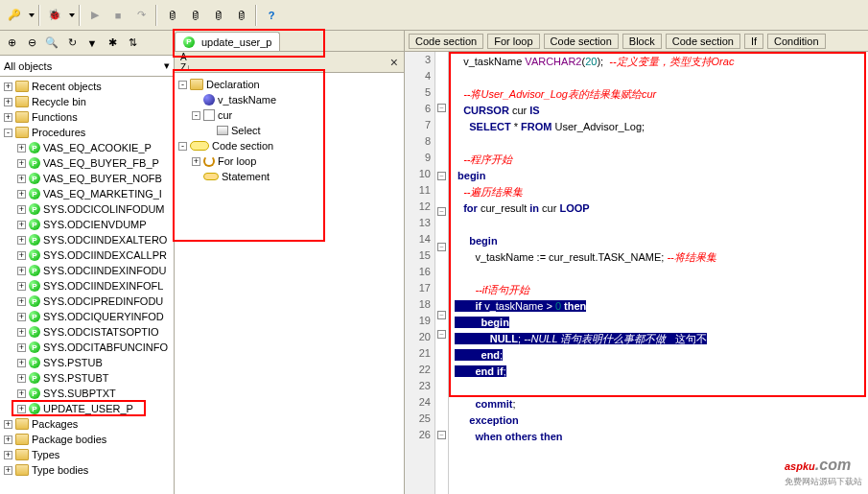  Describe the element at coordinates (102, 163) in the screenshot. I see `tree-item-label: VAS_EQ_BUYER_FB_P` at that location.